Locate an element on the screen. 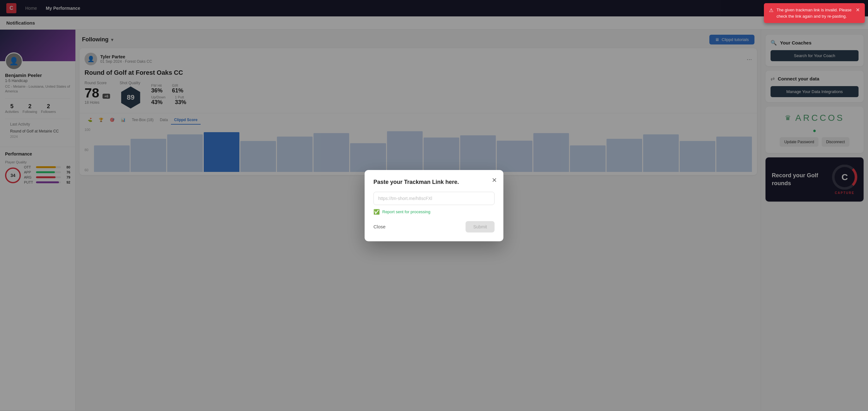 The width and height of the screenshot is (868, 411). toast-message: The given trackman link is invalid. Plea… is located at coordinates (815, 13).